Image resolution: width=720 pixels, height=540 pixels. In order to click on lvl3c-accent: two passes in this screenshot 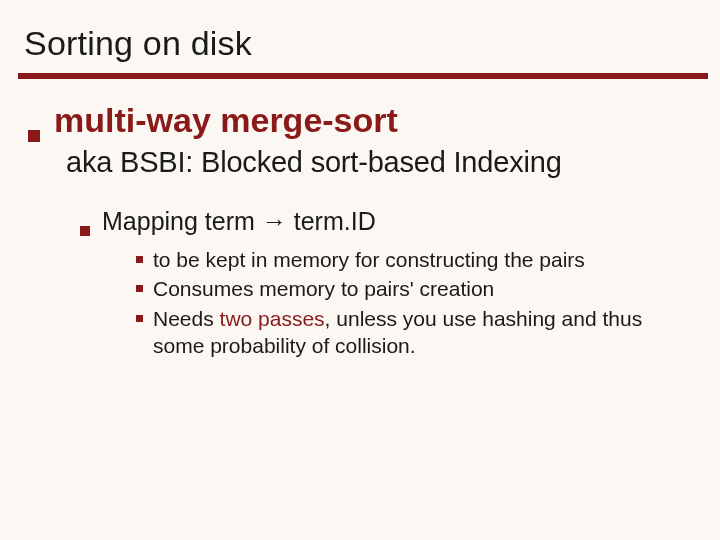, I will do `click(272, 318)`.